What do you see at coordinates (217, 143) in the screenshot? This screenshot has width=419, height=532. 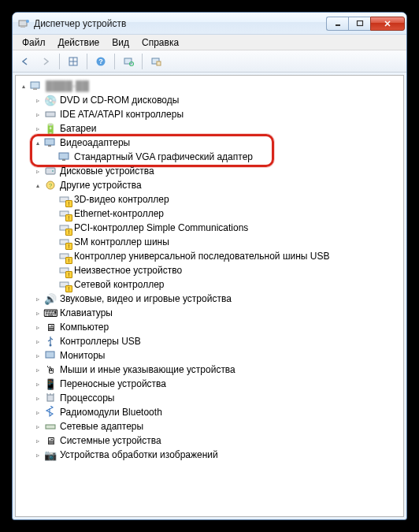 I see `tree-item-video-adapters: ▴Видеоадаптеры` at bounding box center [217, 143].